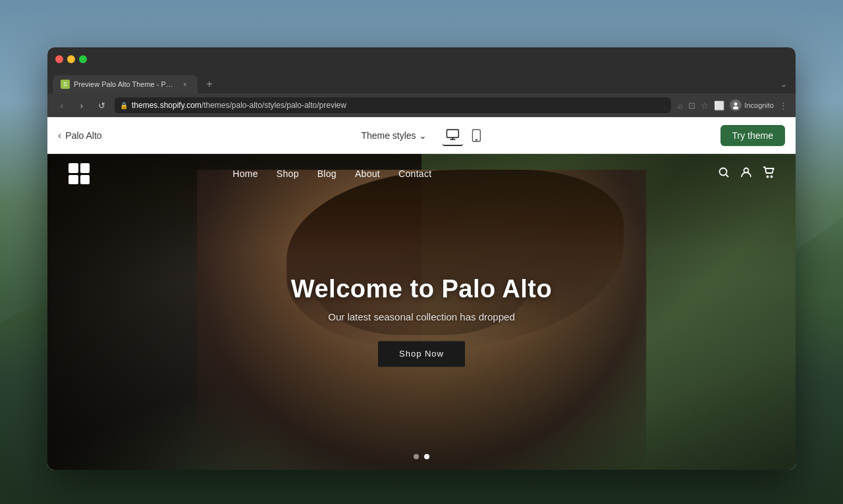  What do you see at coordinates (453, 136) in the screenshot?
I see `desktop-view-button` at bounding box center [453, 136].